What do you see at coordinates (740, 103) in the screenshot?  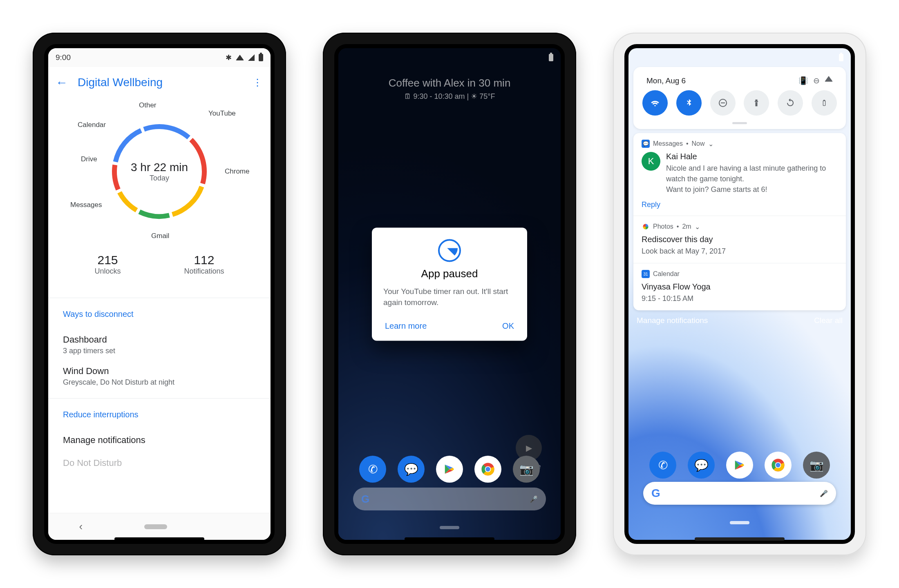 I see `qs-tiles` at bounding box center [740, 103].